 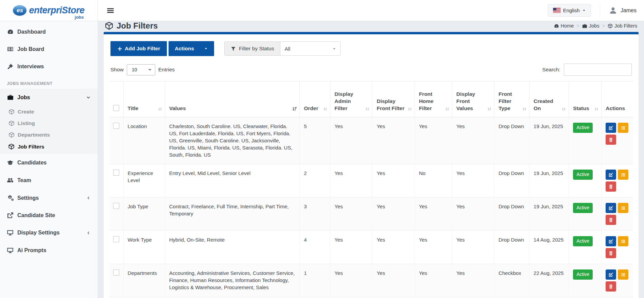 I want to click on logo-area: es enterpriStore jobs, so click(x=49, y=10).